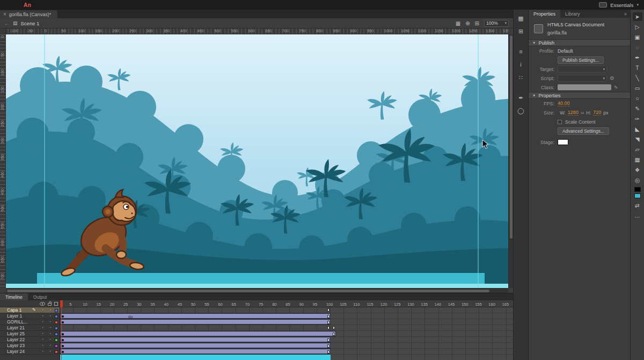 The image size is (644, 360). Describe the element at coordinates (638, 27) in the screenshot. I see `subselection-tool: ▷` at that location.